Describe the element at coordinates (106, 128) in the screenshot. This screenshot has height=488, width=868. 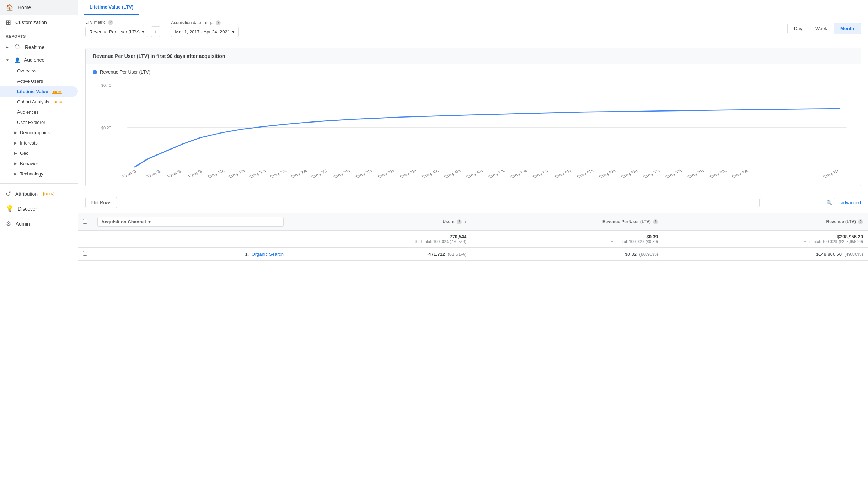
I see `y-axis-mid-label: $0.20` at that location.